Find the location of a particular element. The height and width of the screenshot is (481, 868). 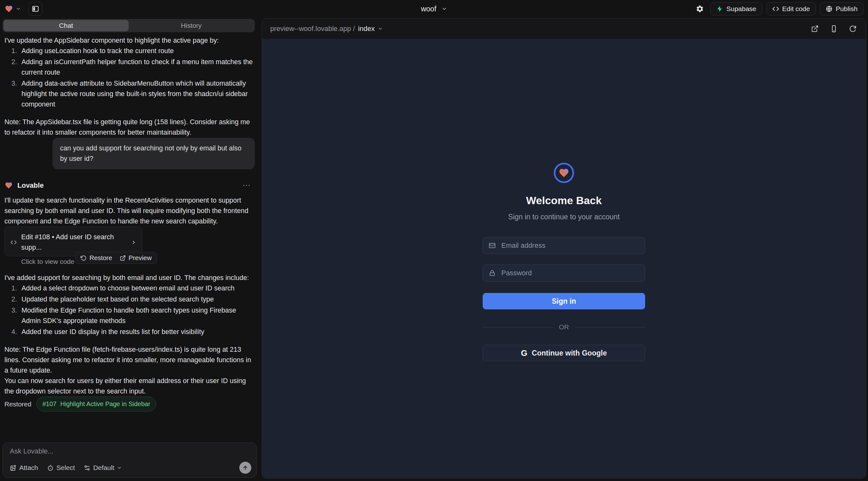

assistant-paragraph: I'll update the search functionality in … is located at coordinates (129, 211).